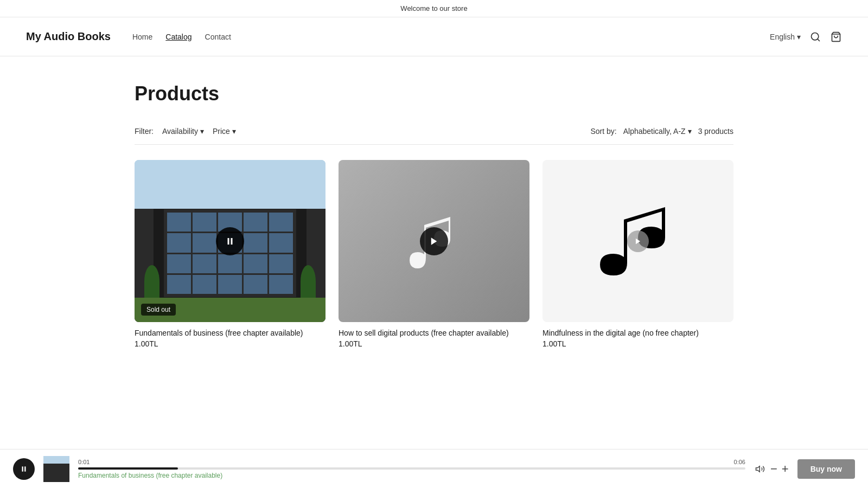 The width and height of the screenshot is (868, 488). Describe the element at coordinates (638, 333) in the screenshot. I see `product-title-3: Mindfulness in the digital age (no free …` at that location.